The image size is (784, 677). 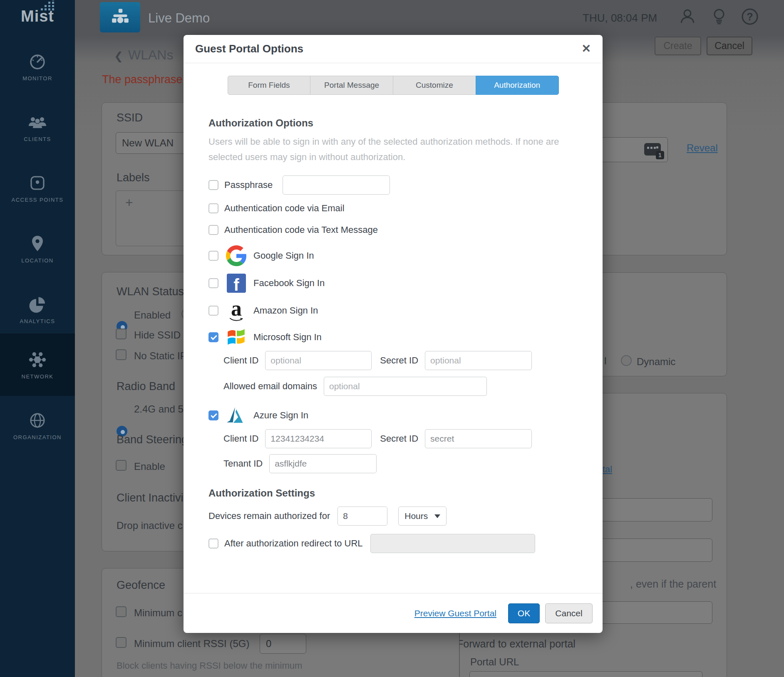 What do you see at coordinates (213, 185) in the screenshot?
I see `passphrase-checkbox` at bounding box center [213, 185].